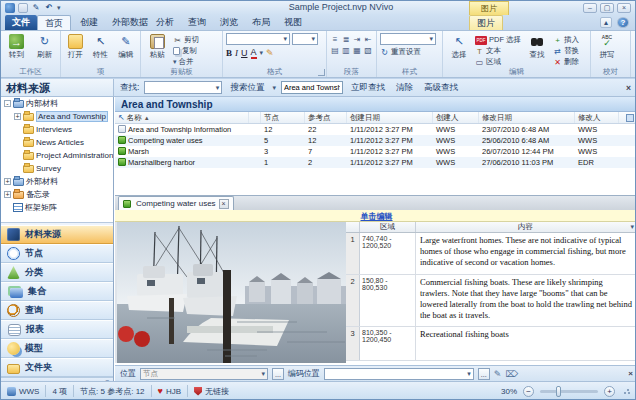 This screenshot has width=636, height=400. I want to click on find-button: 查找, so click(537, 50).